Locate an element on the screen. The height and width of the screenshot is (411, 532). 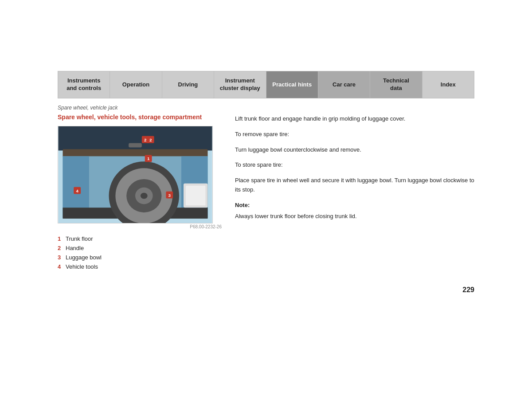
description-para2: To remove spare tire: is located at coordinates (355, 135).